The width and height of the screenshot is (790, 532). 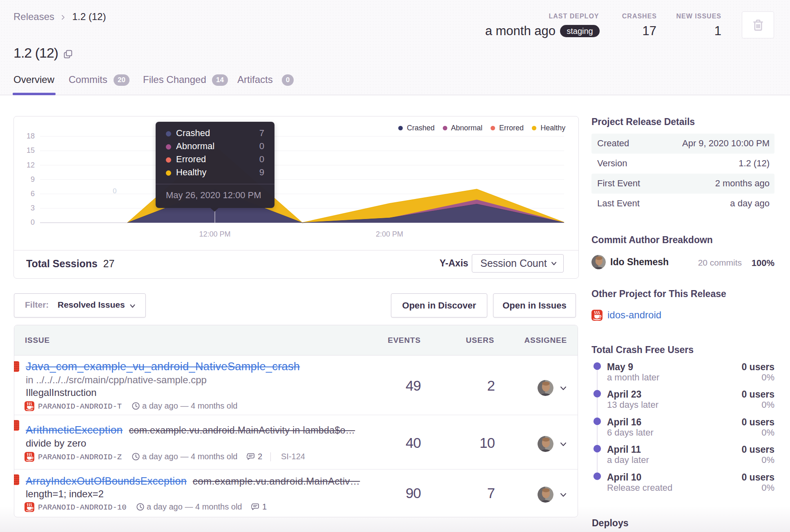 What do you see at coordinates (31, 136) in the screenshot?
I see `svg-text: 18` at bounding box center [31, 136].